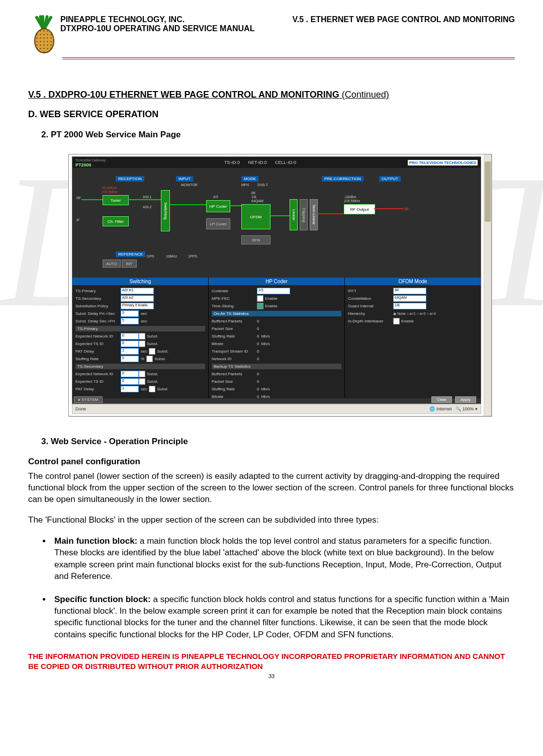  Describe the element at coordinates (141, 338) in the screenshot. I see `panel-switching: Switching TS-PrimaryASI in1 TS-Secondary…` at that location.